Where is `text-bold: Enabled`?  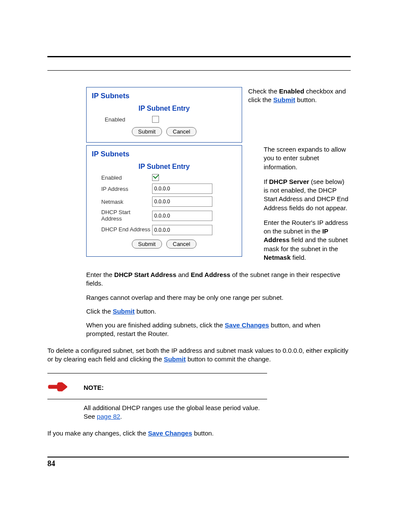 text-bold: Enabled is located at coordinates (292, 91).